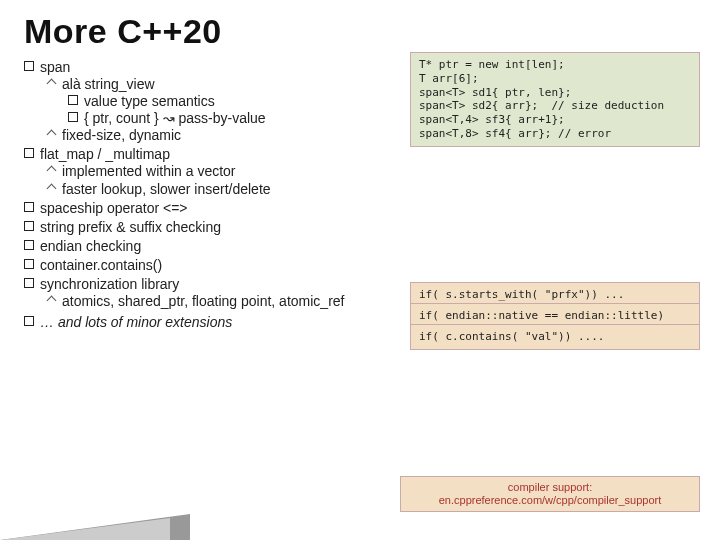 This screenshot has width=720, height=540. I want to click on b-flat-s2: faster lookup, slower insert/delete, so click(166, 189).